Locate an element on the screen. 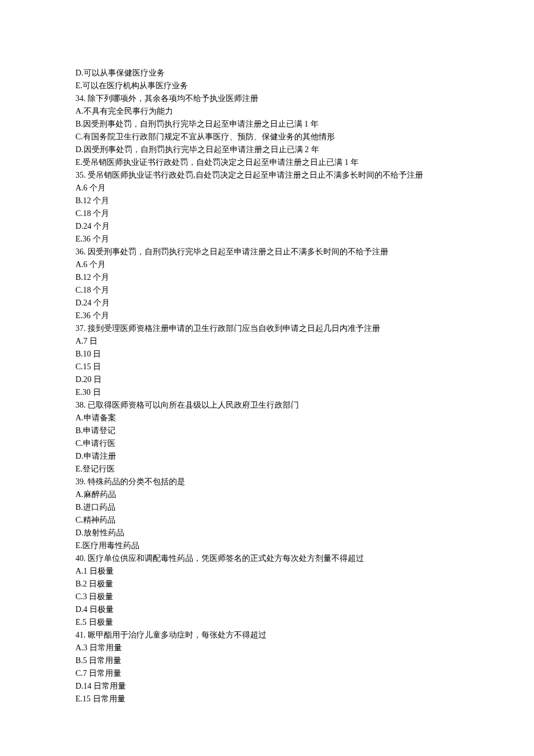 This screenshot has width=534, height=756. text-line: D.可以从事保健医疗业务 is located at coordinates (267, 73).